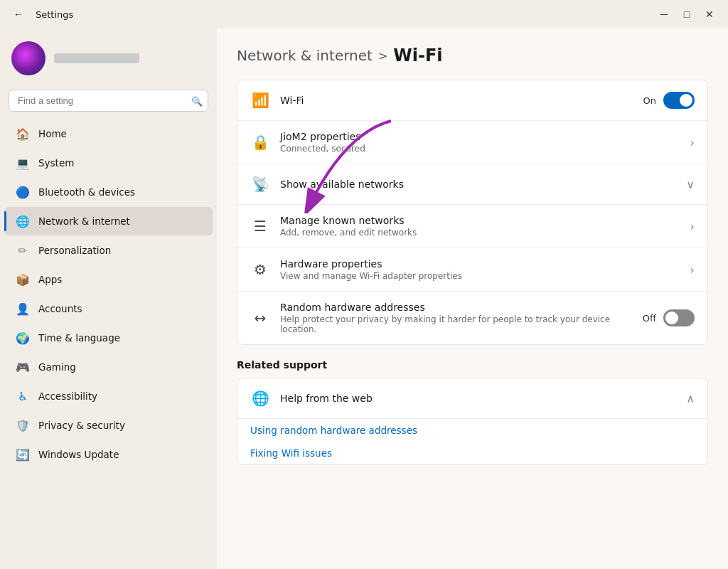 This screenshot has height=569, width=728. Describe the element at coordinates (23, 396) in the screenshot. I see `accessibility-icon: ♿` at that location.